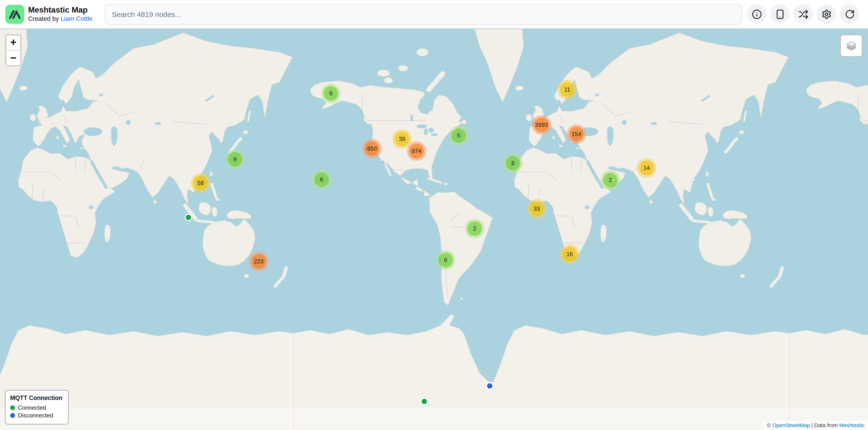 The image size is (868, 430). Describe the element at coordinates (259, 261) in the screenshot. I see `cluster-count: 223` at that location.